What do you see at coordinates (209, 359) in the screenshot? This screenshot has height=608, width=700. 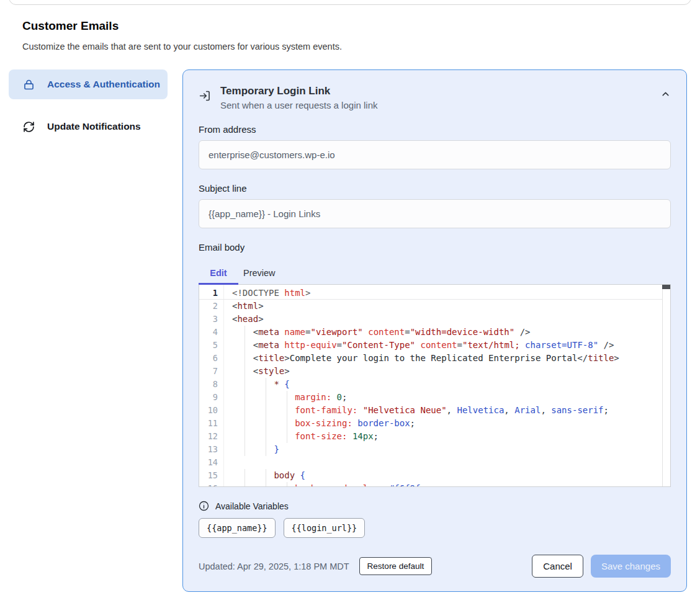 I see `line-number: 6` at bounding box center [209, 359].